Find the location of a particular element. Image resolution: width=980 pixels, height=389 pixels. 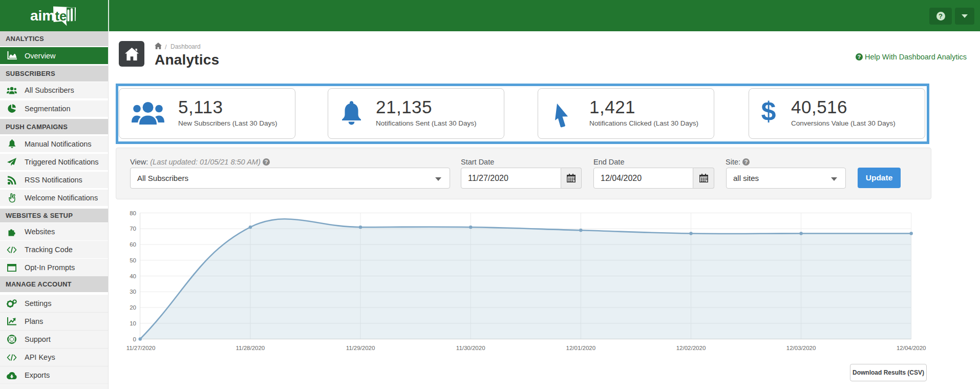

svg-text: 30 is located at coordinates (133, 292).